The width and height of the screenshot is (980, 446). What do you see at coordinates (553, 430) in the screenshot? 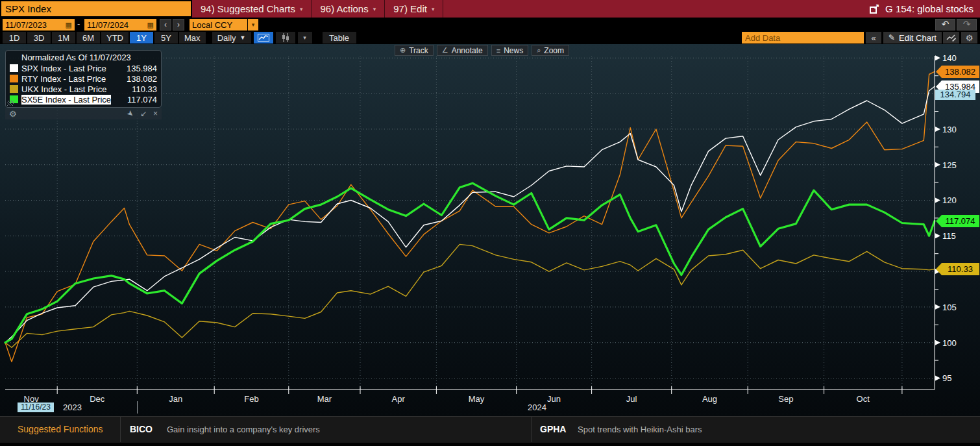
I see `footer-function-code: GPHA` at bounding box center [553, 430].